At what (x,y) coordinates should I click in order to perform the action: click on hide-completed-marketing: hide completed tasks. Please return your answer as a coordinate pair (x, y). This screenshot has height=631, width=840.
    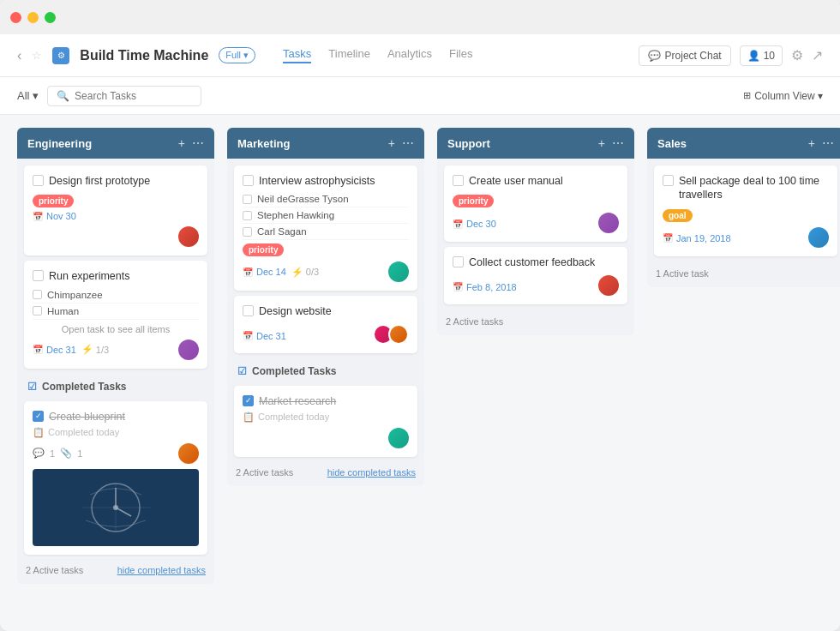
    Looking at the image, I should click on (372, 472).